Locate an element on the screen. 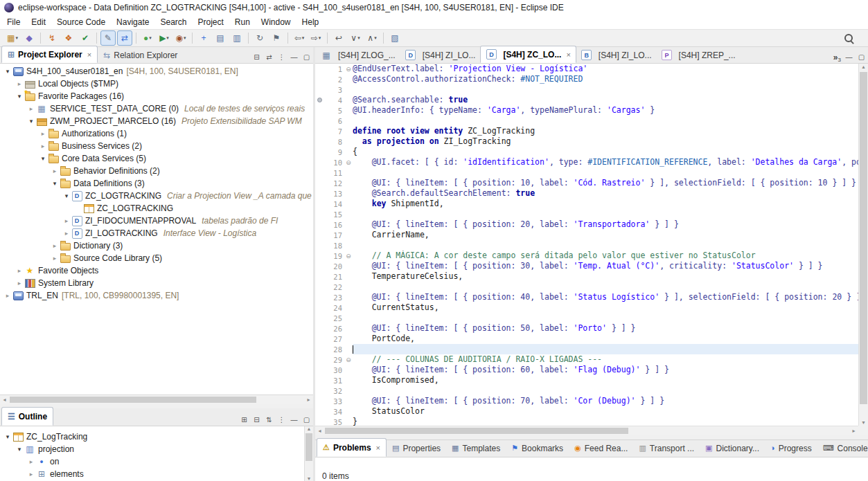 The height and width of the screenshot is (481, 868). minimize-view-button: — is located at coordinates (294, 419).